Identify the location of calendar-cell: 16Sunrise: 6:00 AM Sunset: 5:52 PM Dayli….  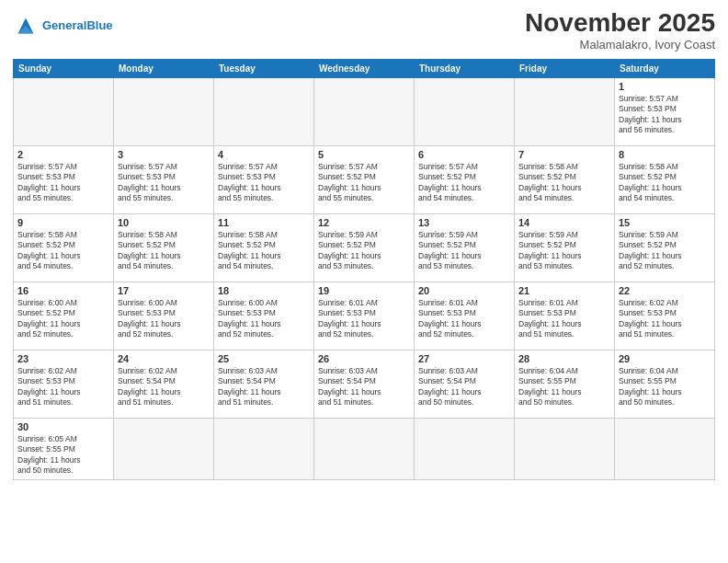
(64, 316).